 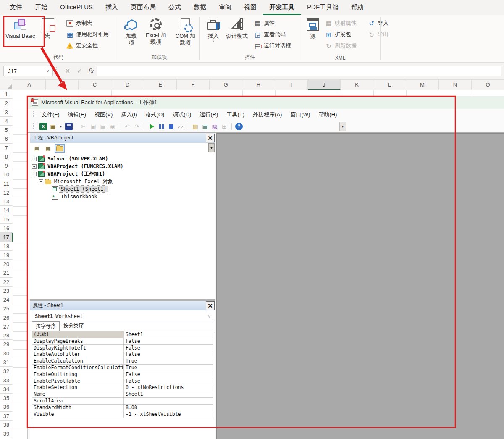 What do you see at coordinates (423, 85) in the screenshot?
I see `column-header: M` at bounding box center [423, 85].